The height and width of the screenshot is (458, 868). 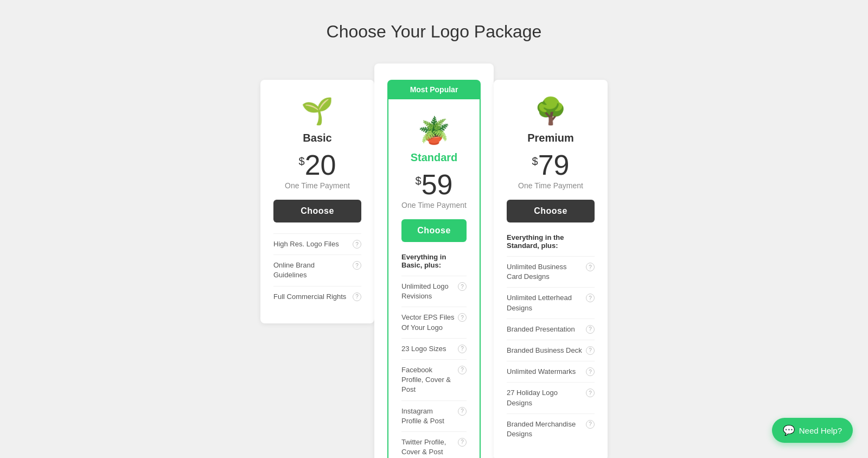 I want to click on list-item: Instagram Profile & Post ?, so click(x=434, y=416).